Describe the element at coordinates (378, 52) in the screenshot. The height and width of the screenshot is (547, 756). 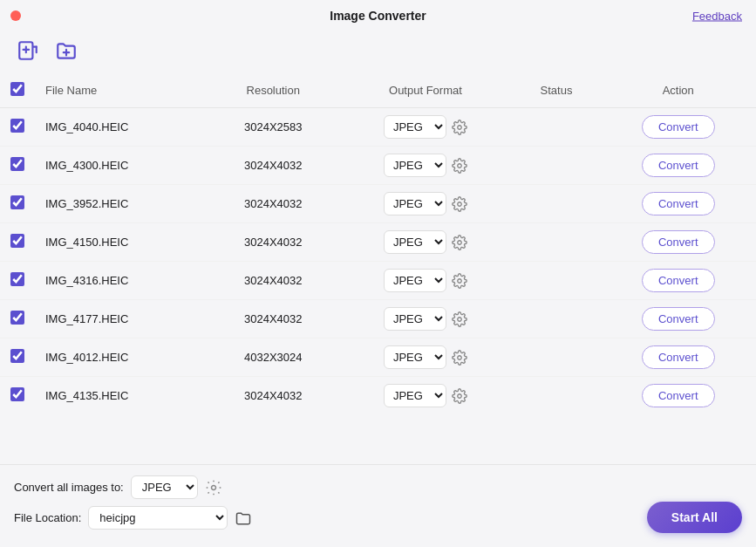
I see `toolbar` at that location.